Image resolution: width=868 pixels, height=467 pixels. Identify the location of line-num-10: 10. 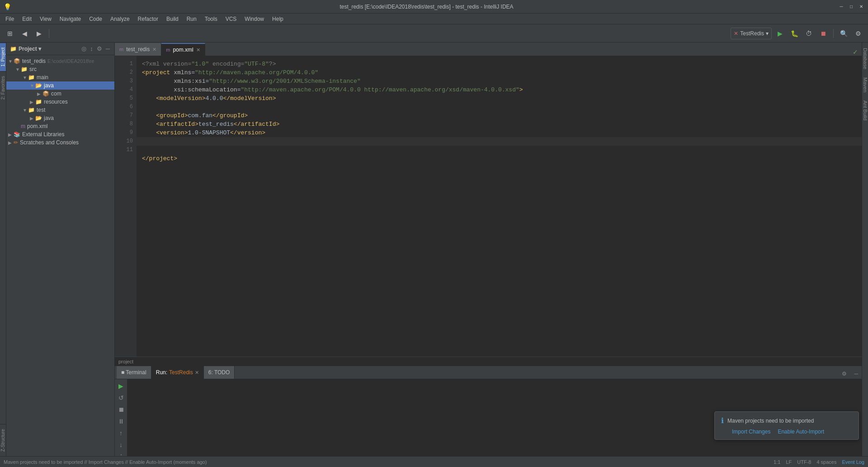
(126, 141).